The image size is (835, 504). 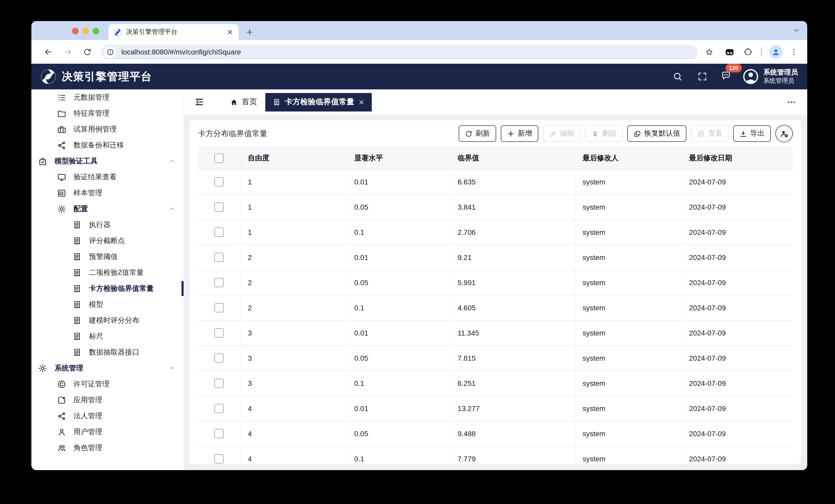 I want to click on sidebar-item: 样本管理, so click(x=108, y=193).